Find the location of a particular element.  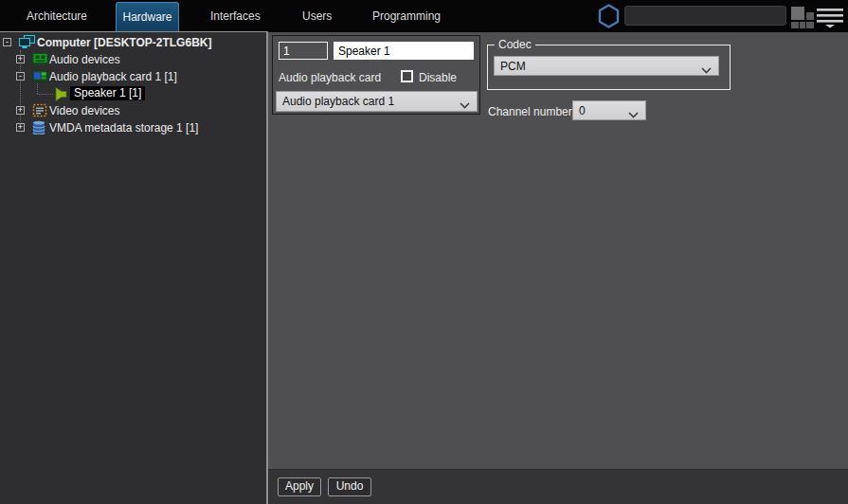

tree-row-audio-playback-card: - Audio playback card 1 [1] is located at coordinates (133, 77).